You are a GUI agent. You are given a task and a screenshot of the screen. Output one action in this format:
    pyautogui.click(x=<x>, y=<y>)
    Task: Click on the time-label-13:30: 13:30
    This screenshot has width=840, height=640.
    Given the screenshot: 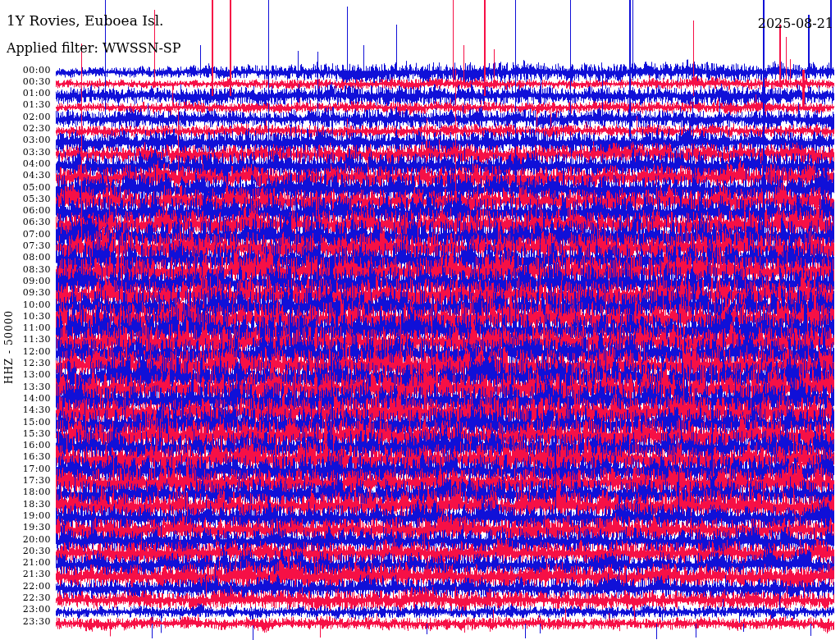 What is the action you would take?
    pyautogui.click(x=25, y=387)
    